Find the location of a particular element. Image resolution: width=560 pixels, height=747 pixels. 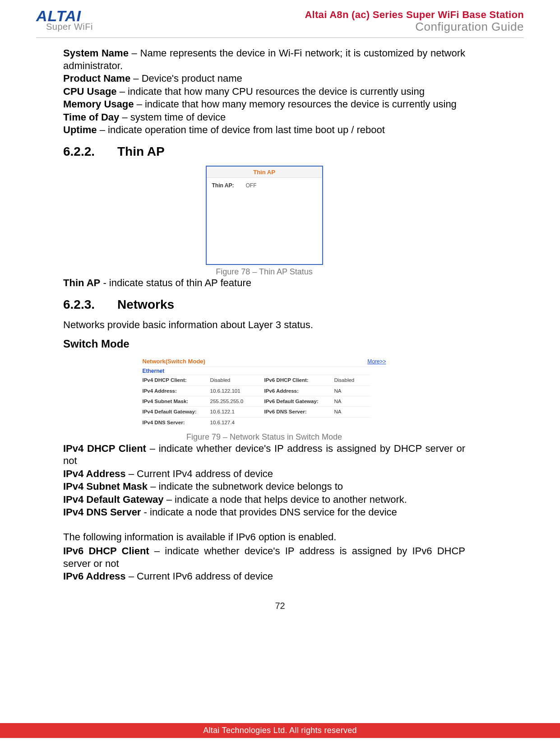

networks-intro: Networks provide basic information about… is located at coordinates (264, 325).